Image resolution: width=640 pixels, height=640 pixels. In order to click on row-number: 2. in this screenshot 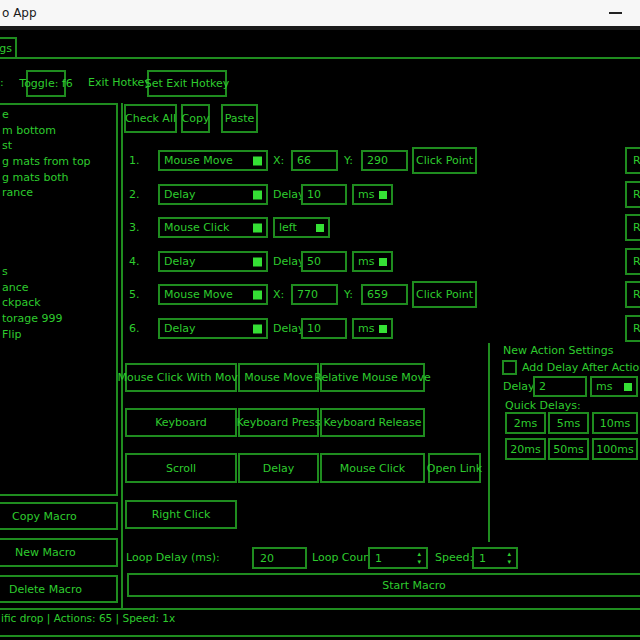, I will do `click(134, 194)`.